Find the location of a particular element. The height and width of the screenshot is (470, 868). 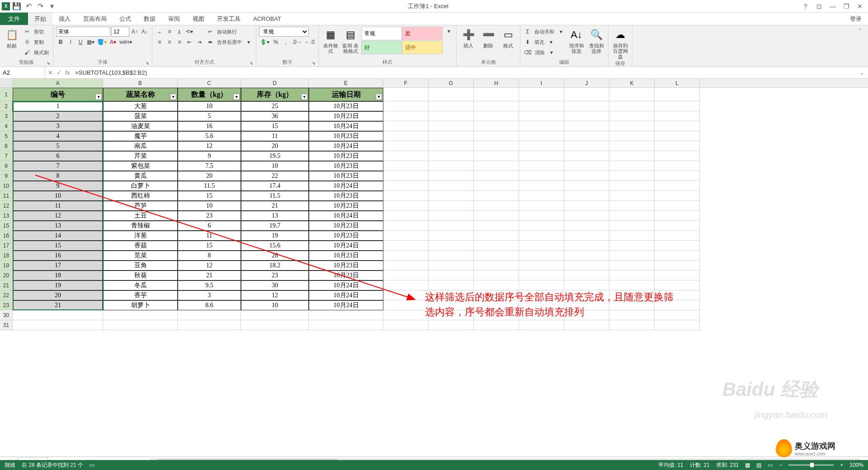

cell-A15: 13 is located at coordinates (58, 226).